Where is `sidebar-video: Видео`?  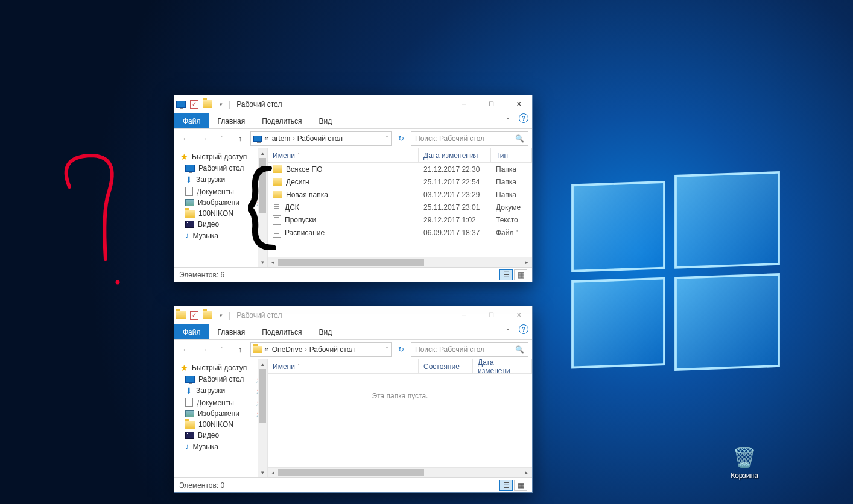
sidebar-video: Видео is located at coordinates (221, 435).